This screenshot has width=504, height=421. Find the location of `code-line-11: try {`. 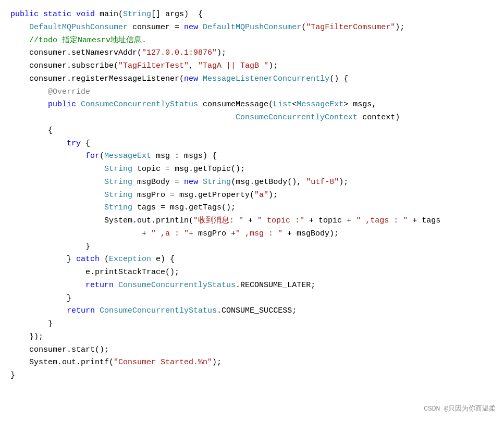

code-line-11: try { is located at coordinates (252, 144).